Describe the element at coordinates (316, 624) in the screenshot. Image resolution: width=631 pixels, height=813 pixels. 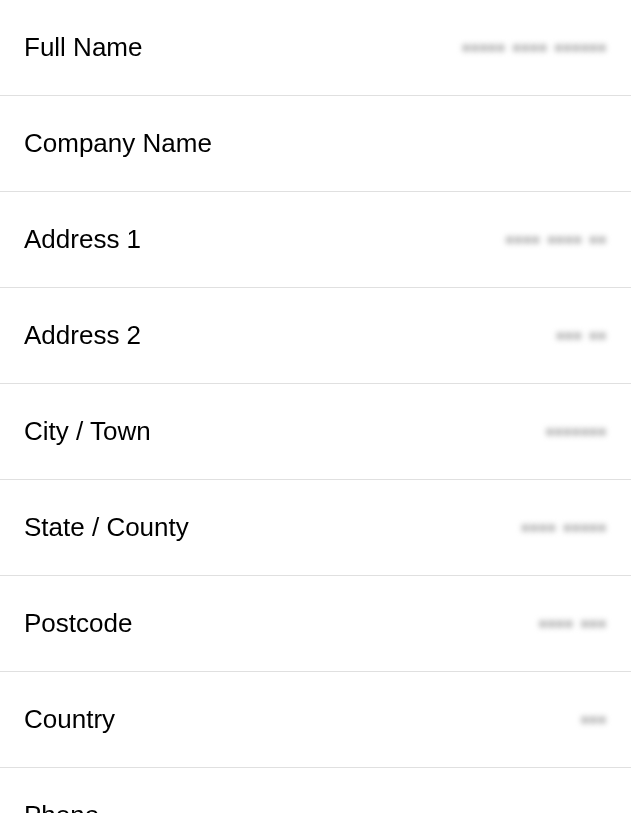
I see `postcode-row: Postcode •••• •••` at that location.